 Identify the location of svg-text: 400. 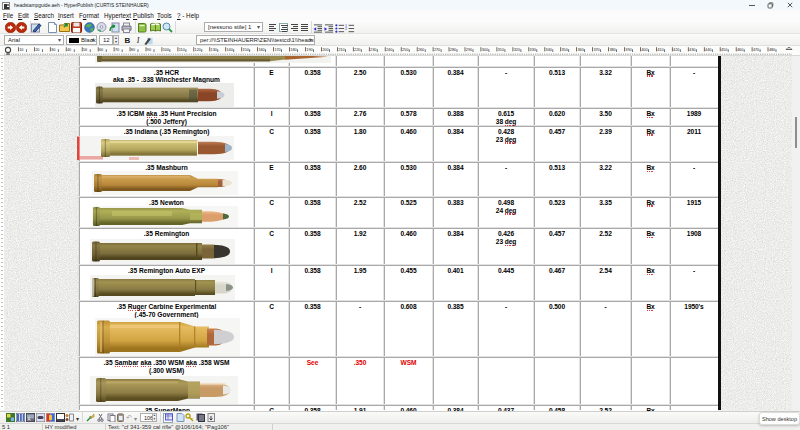
(644, 50).